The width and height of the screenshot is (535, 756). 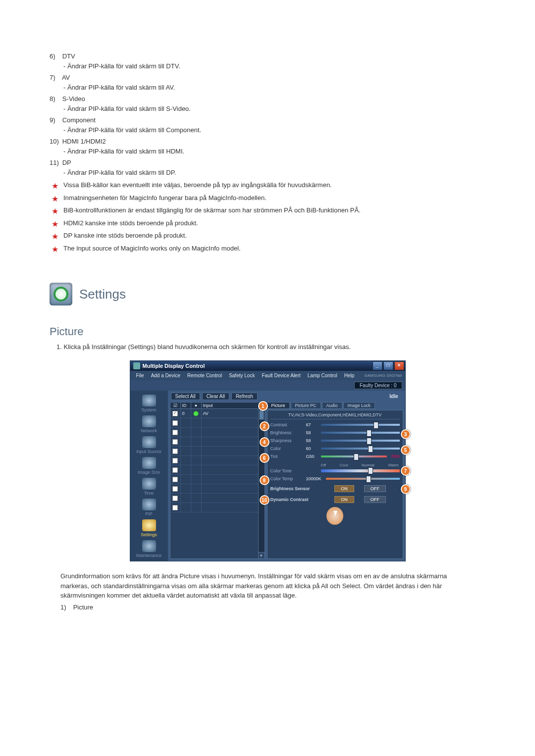 What do you see at coordinates (66, 77) in the screenshot?
I see `list-title: AV` at bounding box center [66, 77].